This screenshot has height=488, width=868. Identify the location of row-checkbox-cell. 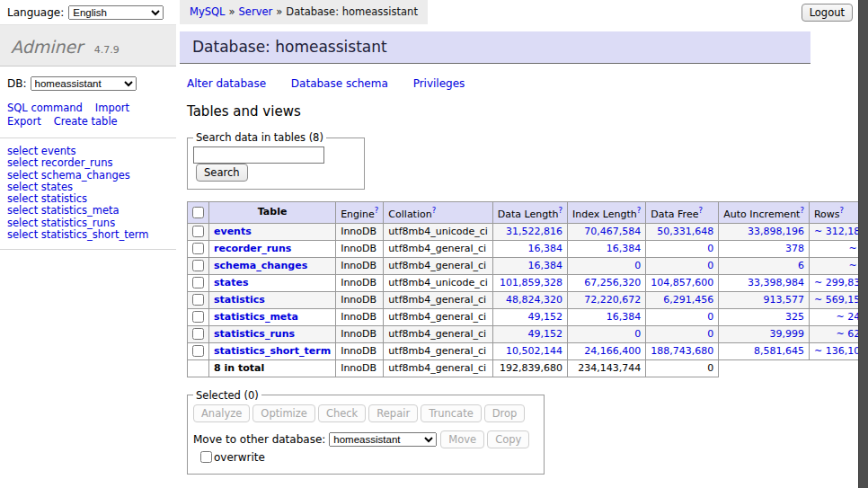
(199, 300).